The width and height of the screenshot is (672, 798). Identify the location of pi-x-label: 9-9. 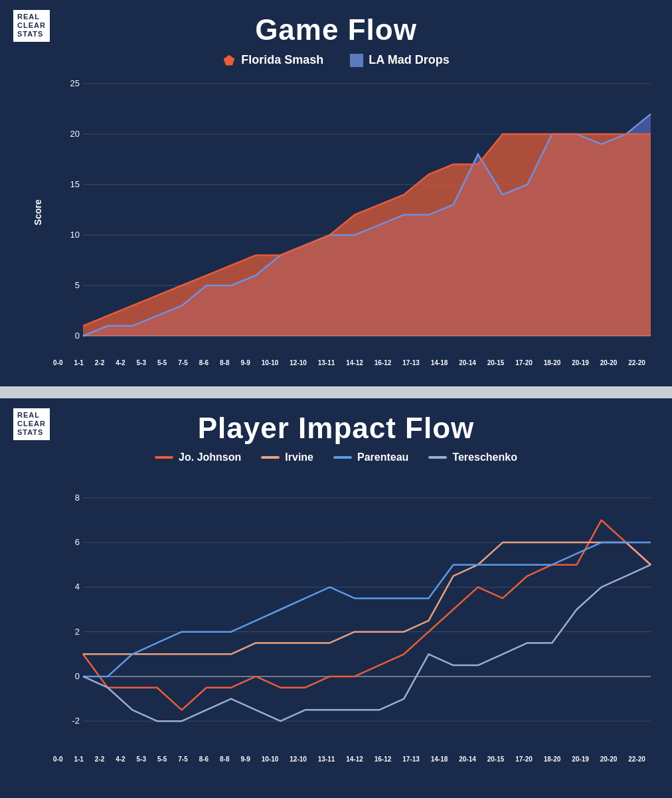
(245, 759).